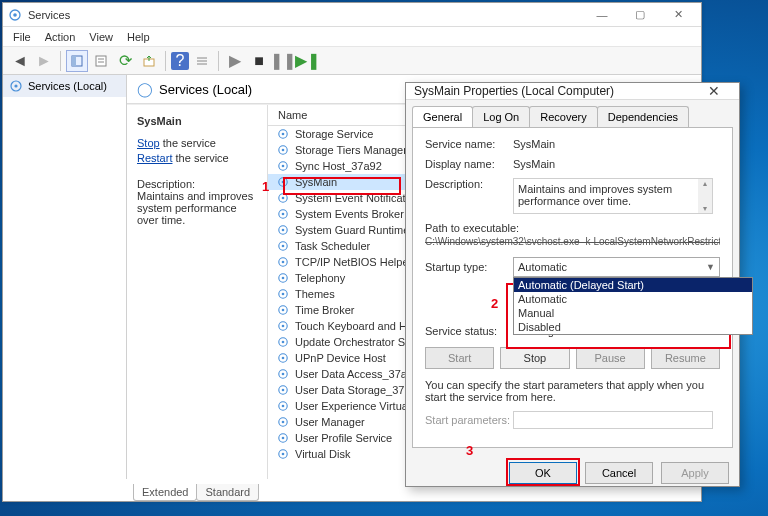  What do you see at coordinates (125, 61) in the screenshot?
I see `refresh-button: ⟳` at bounding box center [125, 61].